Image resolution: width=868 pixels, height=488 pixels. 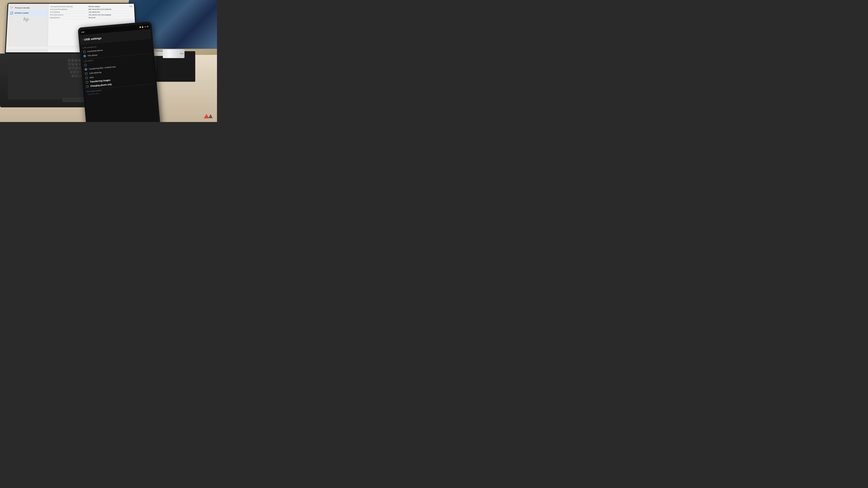 I want to click on shield-icon: 🛡, so click(x=11, y=8).